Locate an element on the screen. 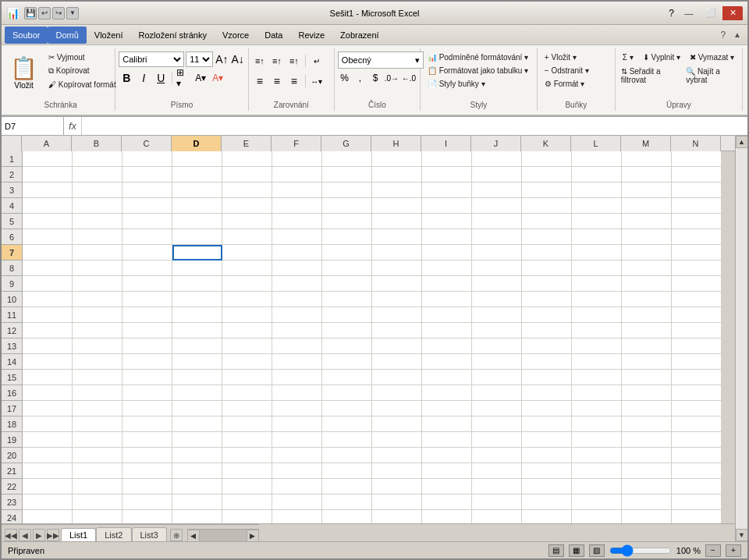 The height and width of the screenshot is (560, 749). cell-C18 is located at coordinates (147, 424).